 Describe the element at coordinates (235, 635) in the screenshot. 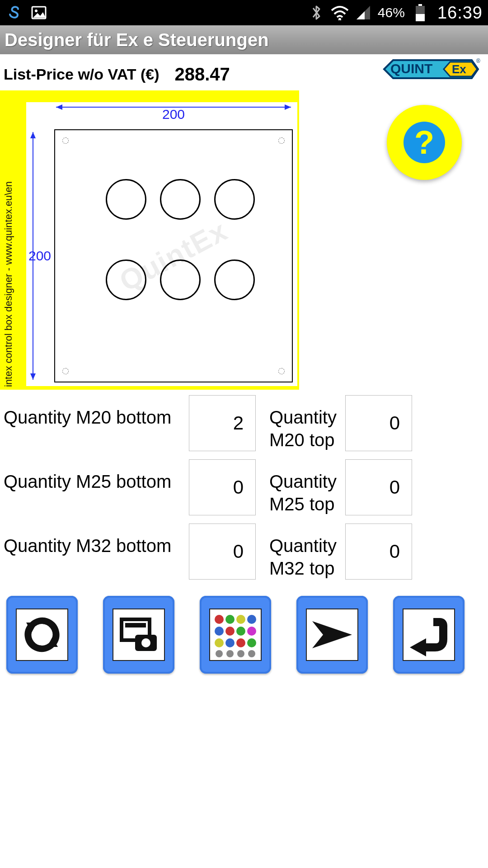

I see `components-button` at that location.